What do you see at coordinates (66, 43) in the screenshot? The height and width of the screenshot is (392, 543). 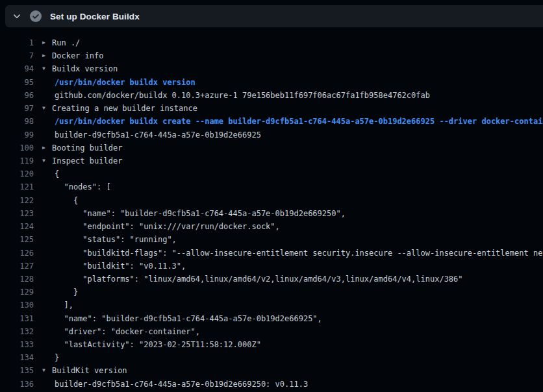 I see `group-title: Run ./` at bounding box center [66, 43].